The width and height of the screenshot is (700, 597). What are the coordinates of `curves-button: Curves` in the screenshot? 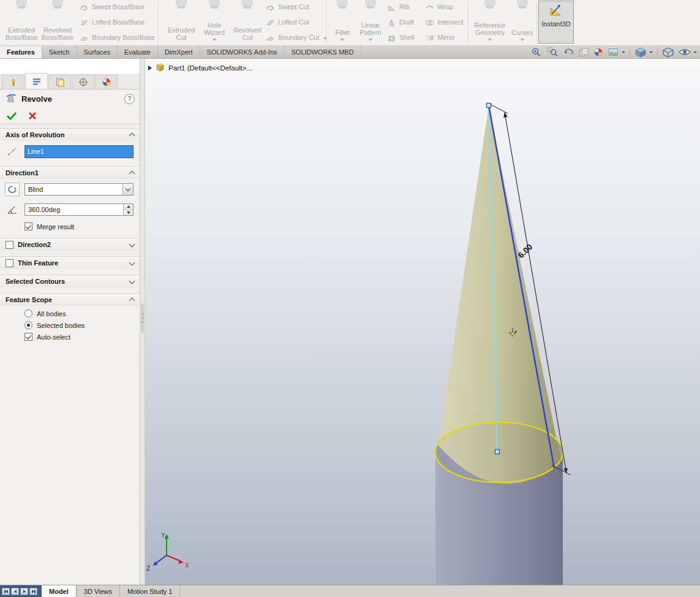 It's located at (522, 22).